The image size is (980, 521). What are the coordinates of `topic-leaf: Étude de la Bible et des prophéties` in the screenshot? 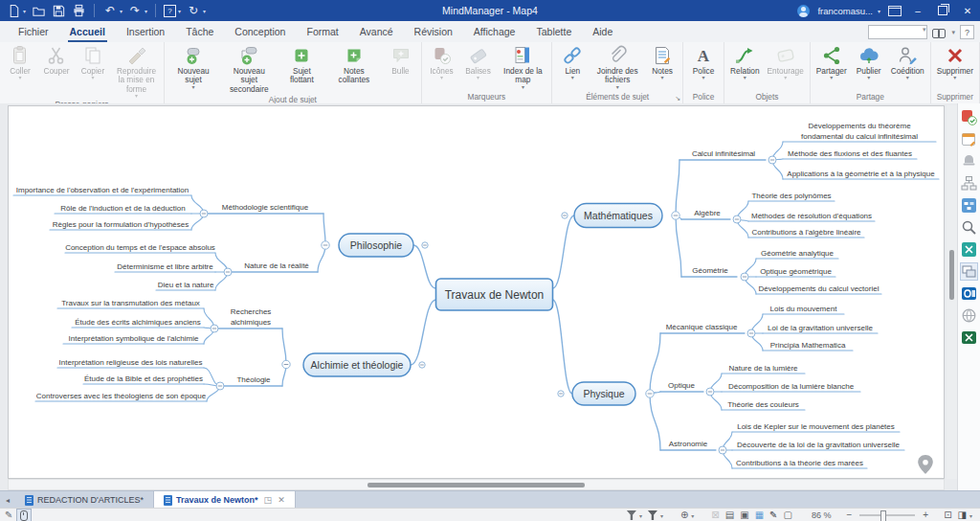 It's located at (144, 379).